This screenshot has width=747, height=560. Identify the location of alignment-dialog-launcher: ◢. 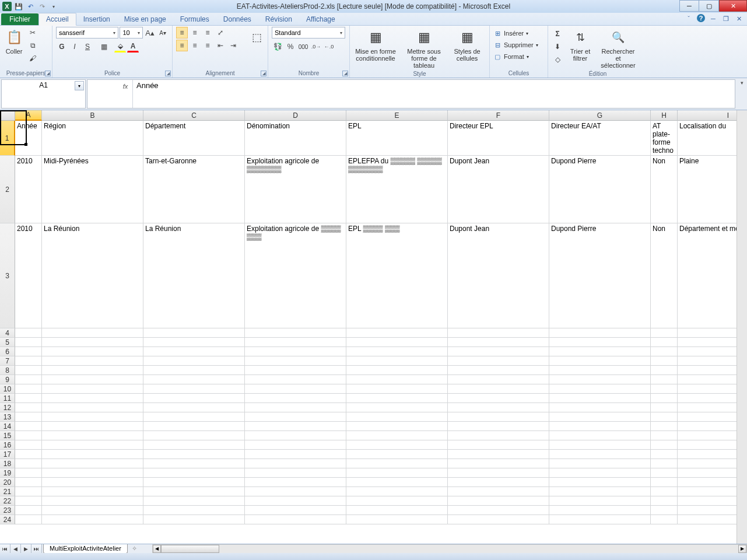
(264, 74).